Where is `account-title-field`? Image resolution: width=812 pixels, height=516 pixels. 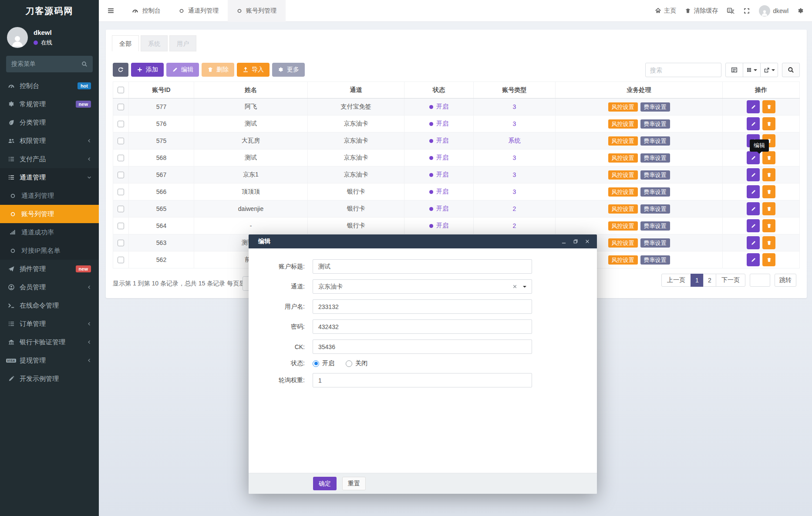
account-title-field is located at coordinates (422, 267).